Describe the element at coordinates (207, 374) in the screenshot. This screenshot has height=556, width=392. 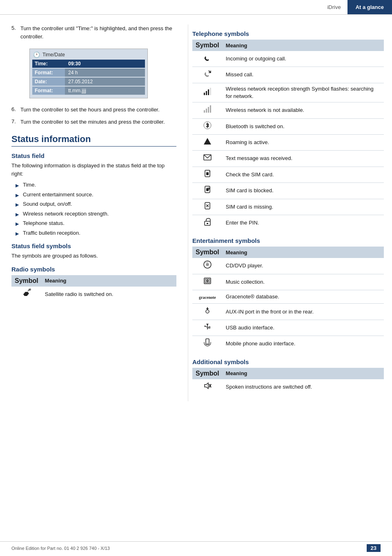
I see `add-table-header-symbol: Symbol` at that location.